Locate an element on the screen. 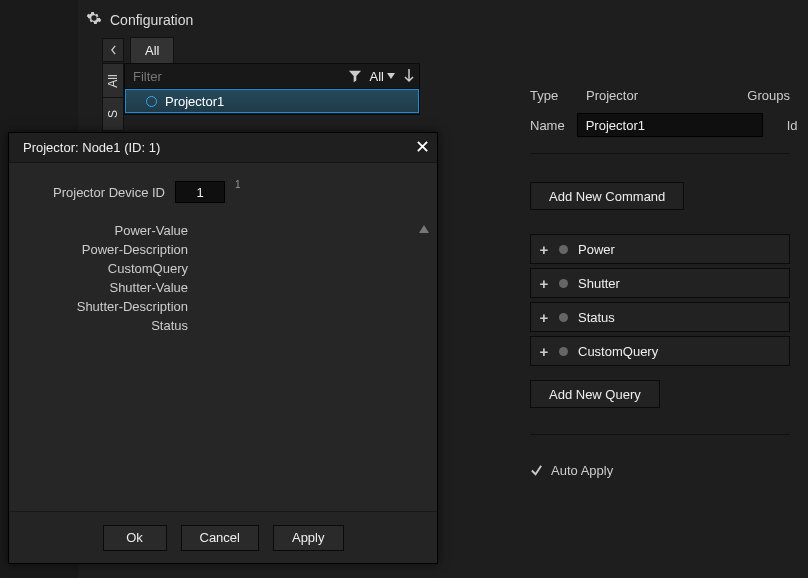 The image size is (808, 578). add-query-button: Add New Query is located at coordinates (595, 394).